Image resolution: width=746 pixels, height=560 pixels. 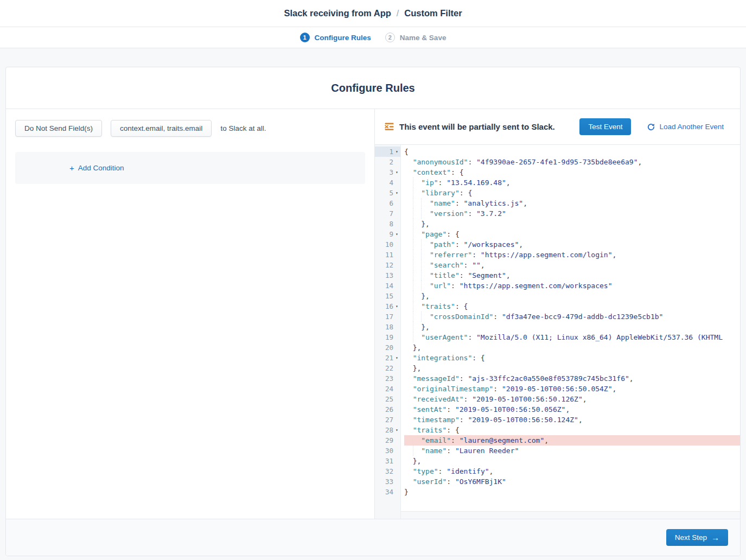 I want to click on line-number: 21, so click(x=384, y=358).